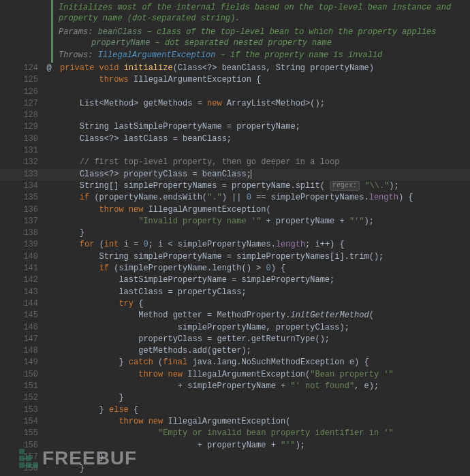  Describe the element at coordinates (235, 162) in the screenshot. I see `code-line: 132 // first top-level property, then go…` at that location.